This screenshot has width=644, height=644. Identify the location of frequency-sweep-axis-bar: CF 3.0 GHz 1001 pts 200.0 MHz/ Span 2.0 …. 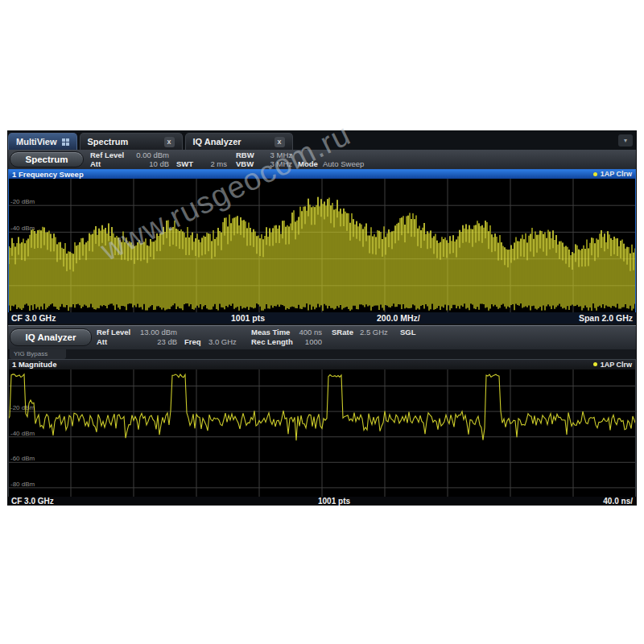
(322, 318).